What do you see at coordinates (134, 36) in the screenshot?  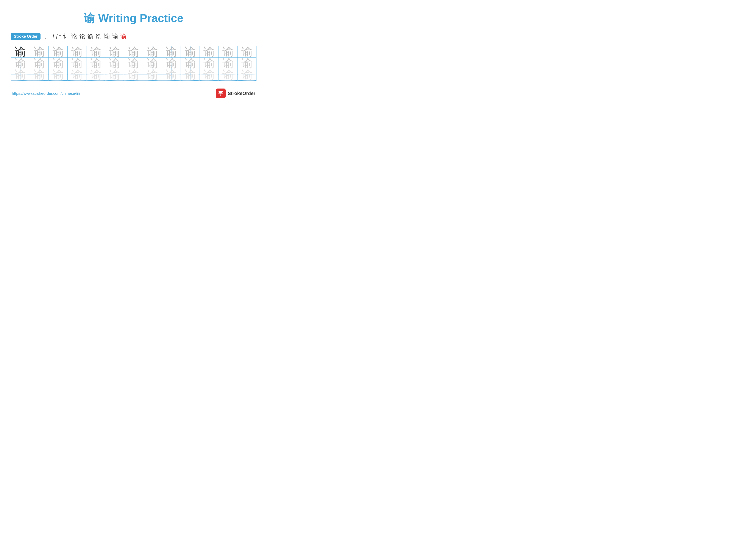 I see `stroke-order-row: Stroke Order 、 i i⁻ 讠 论 论 谕 谕 谕 谕 谕` at bounding box center [134, 36].